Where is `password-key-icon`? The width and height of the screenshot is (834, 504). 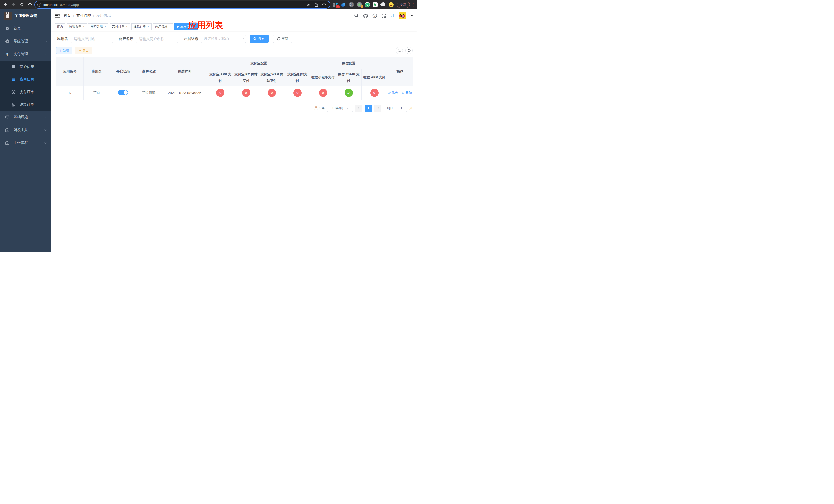
password-key-icon is located at coordinates (309, 5).